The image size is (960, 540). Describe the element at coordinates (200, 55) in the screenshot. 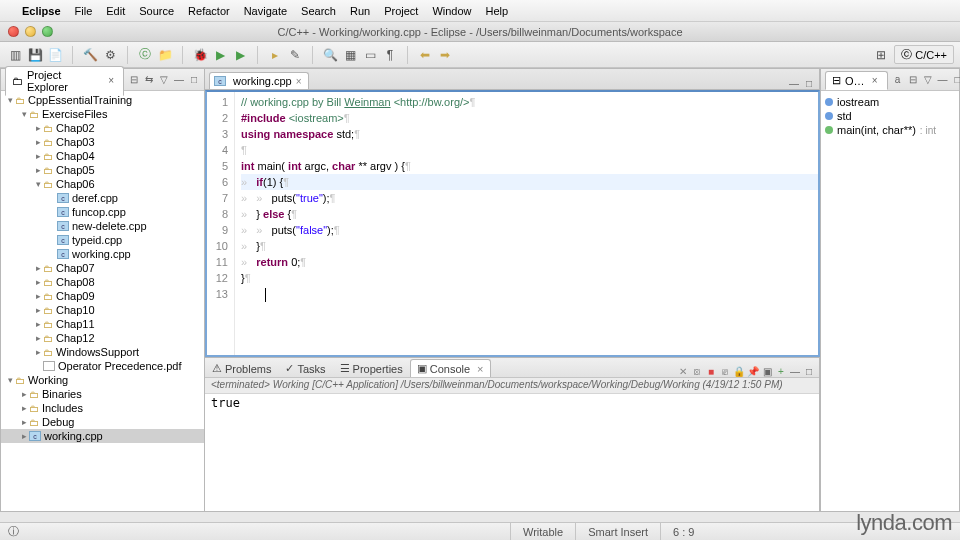

I see `debug-button: 🐞` at that location.